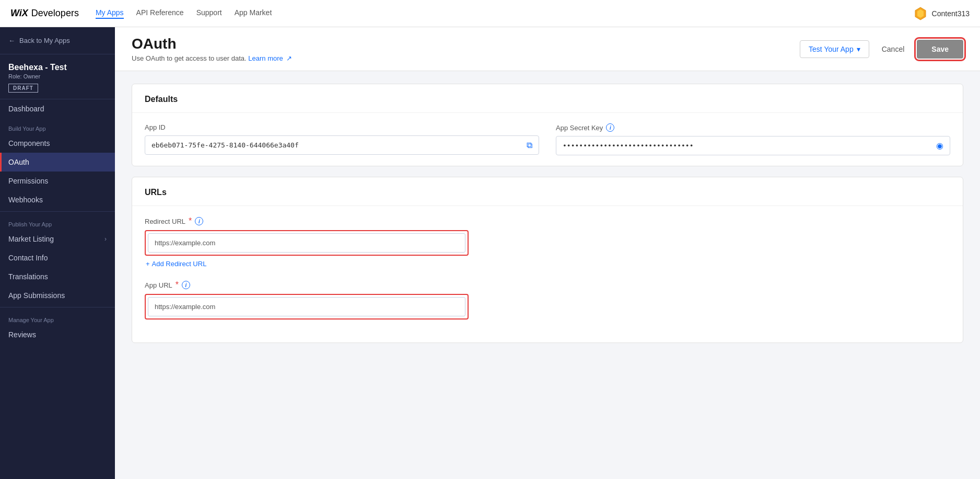 The height and width of the screenshot is (479, 980). Describe the element at coordinates (55, 14) in the screenshot. I see `logo-dev: Developers` at that location.